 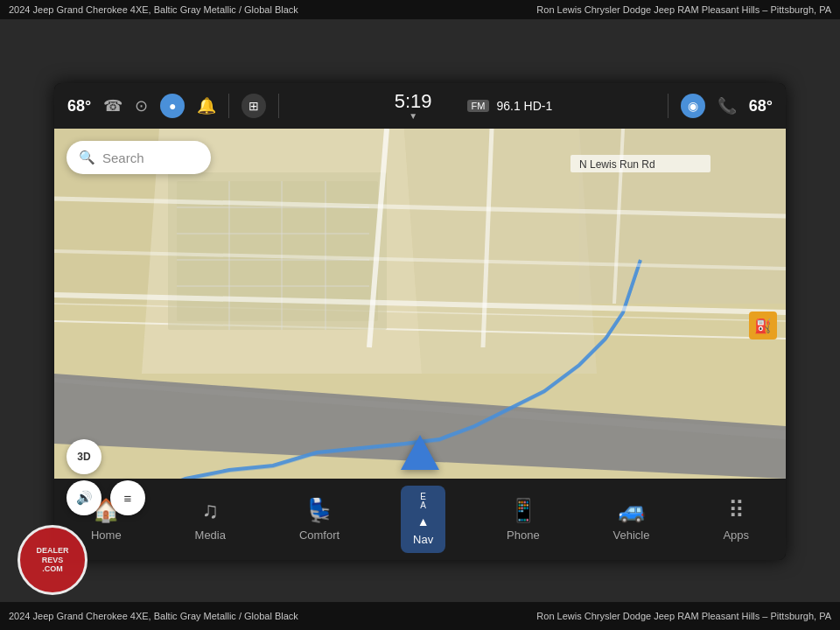 I want to click on active-mode-icon: ●, so click(x=172, y=106).